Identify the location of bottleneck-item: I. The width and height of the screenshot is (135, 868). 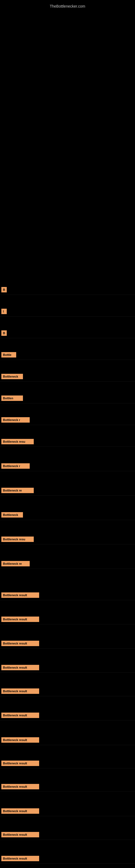
(68, 311).